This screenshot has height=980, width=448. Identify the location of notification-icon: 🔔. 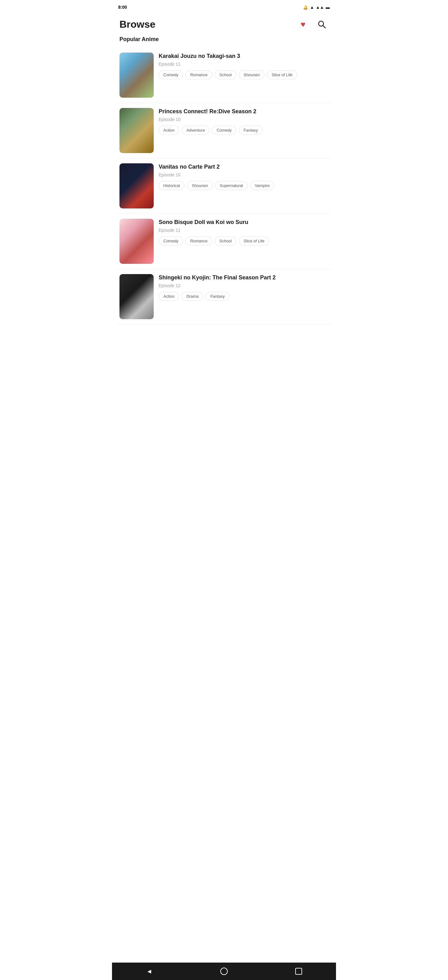
(306, 7).